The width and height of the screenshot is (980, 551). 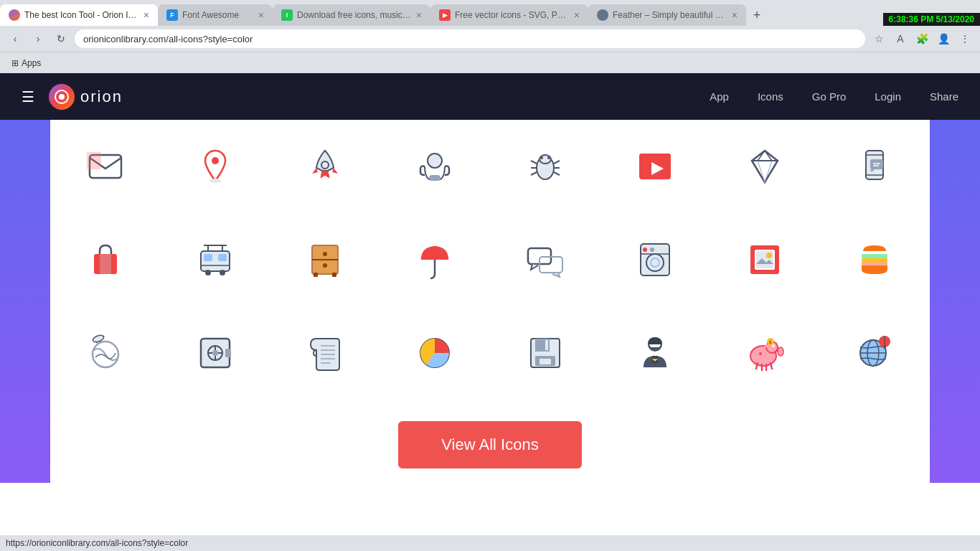 I want to click on tab-4: ▶ Free vector icons - SVG, PSD, P... ×, so click(x=509, y=15).